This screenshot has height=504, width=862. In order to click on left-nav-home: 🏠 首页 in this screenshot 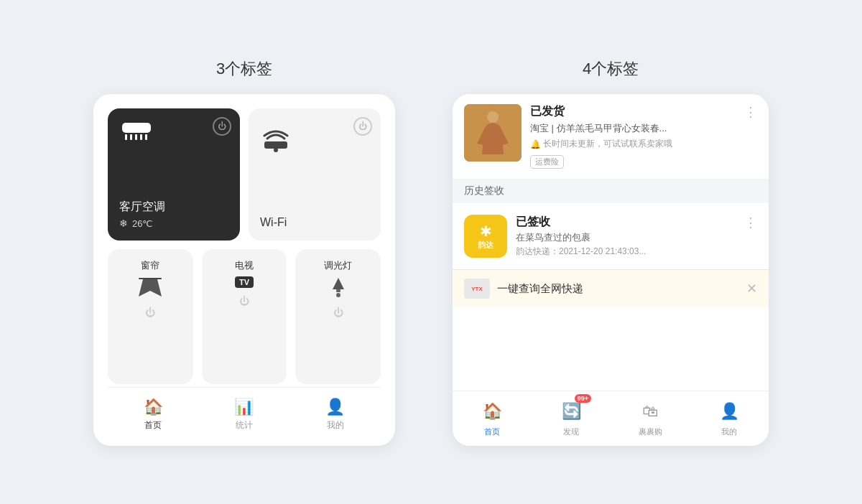, I will do `click(154, 415)`.